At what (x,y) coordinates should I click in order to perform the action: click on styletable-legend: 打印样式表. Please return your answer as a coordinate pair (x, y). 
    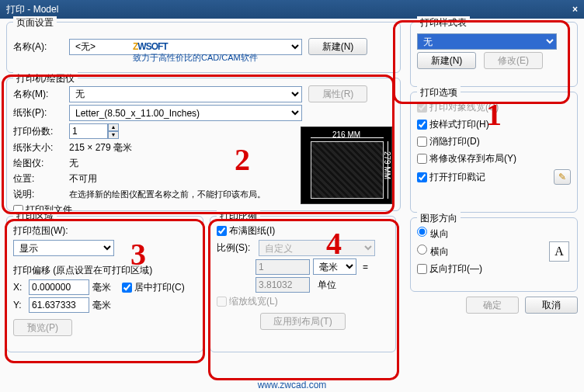
    Looking at the image, I should click on (443, 23).